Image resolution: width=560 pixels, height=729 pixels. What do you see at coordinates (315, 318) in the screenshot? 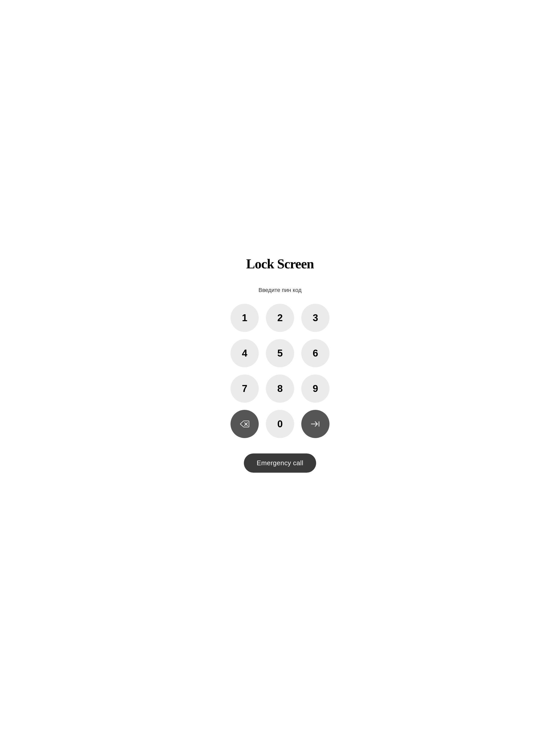
I see `key-3: 3` at bounding box center [315, 318].